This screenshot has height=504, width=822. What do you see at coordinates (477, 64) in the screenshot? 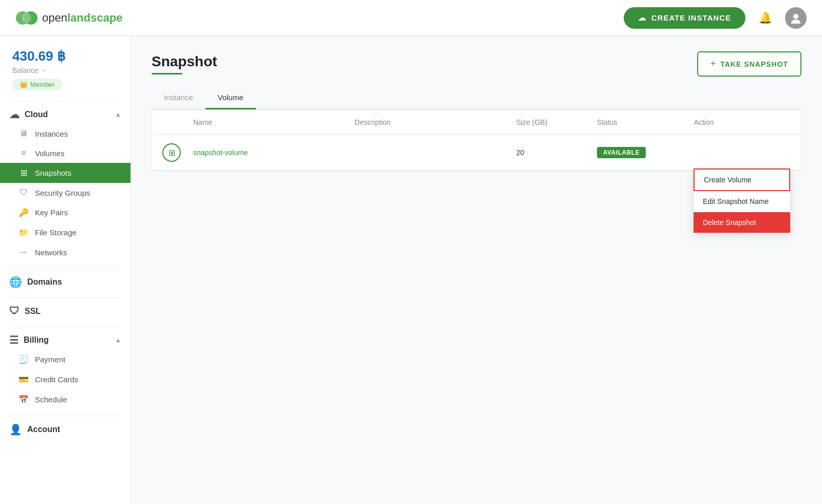
I see `page-header: Snapshot + TAKE SNAPSHOT` at bounding box center [477, 64].